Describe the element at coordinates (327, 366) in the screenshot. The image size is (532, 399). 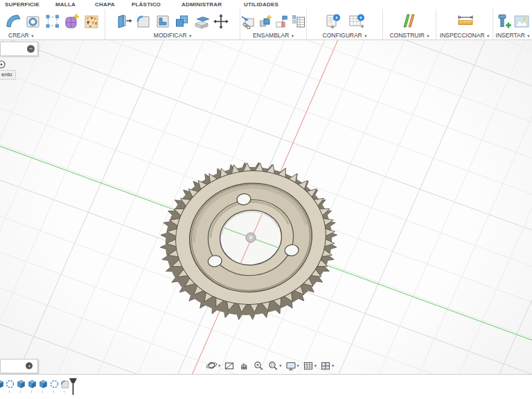
I see `viewports-button: ▾` at that location.